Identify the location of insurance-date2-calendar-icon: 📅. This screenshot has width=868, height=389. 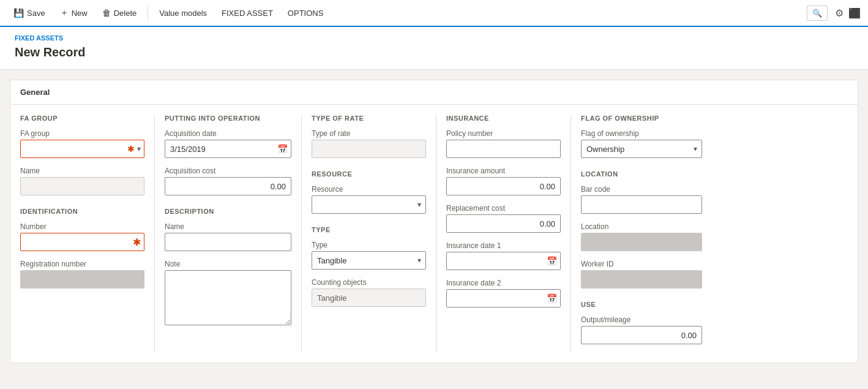
(552, 298).